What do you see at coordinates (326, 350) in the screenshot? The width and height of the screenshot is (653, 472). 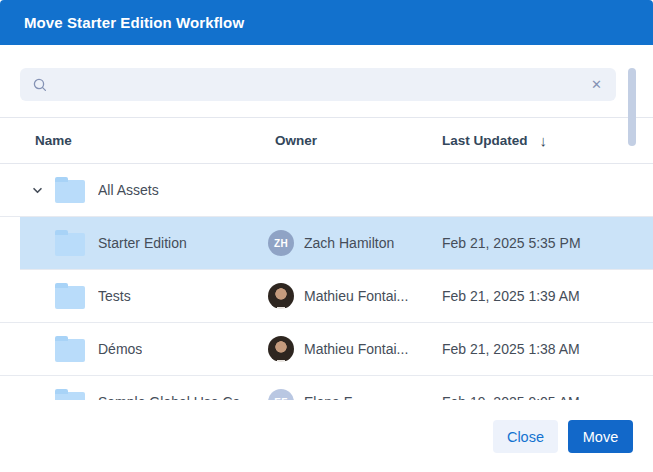 I see `table-row: Démos Mathieu Fontai... Feb 21, 2025 1:3…` at bounding box center [326, 350].